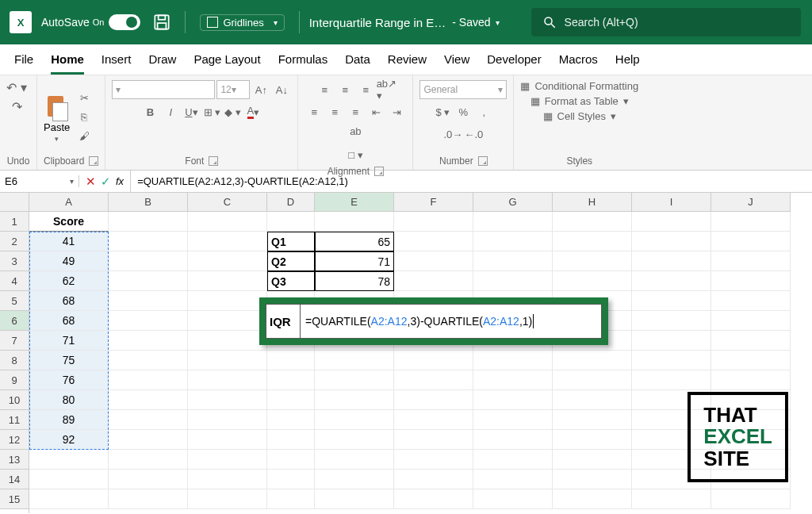 This screenshot has height=514, width=812. Describe the element at coordinates (14, 360) in the screenshot. I see `row-header: 8` at that location.